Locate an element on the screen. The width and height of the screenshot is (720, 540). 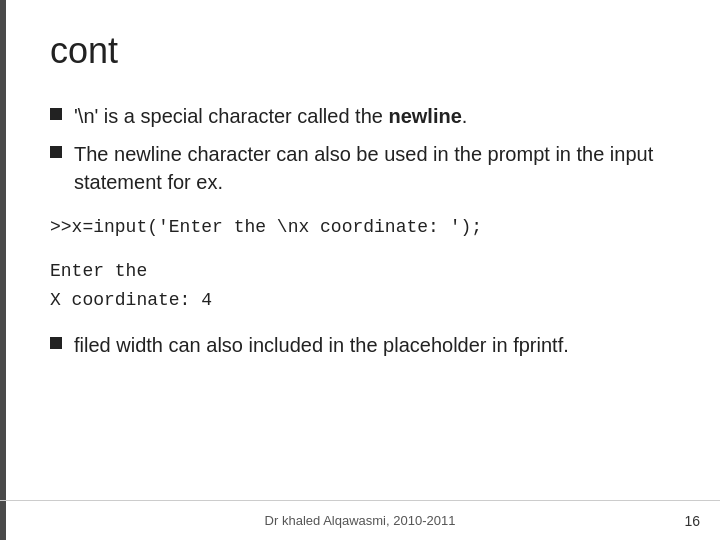
bold-newline: newline is located at coordinates (424, 116).